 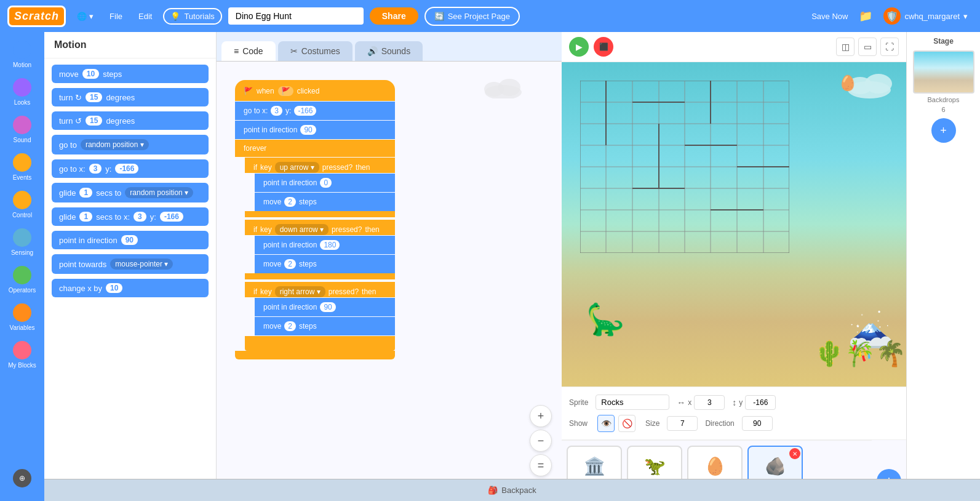 What do you see at coordinates (22, 291) in the screenshot?
I see `operators-label: Operators` at bounding box center [22, 291].